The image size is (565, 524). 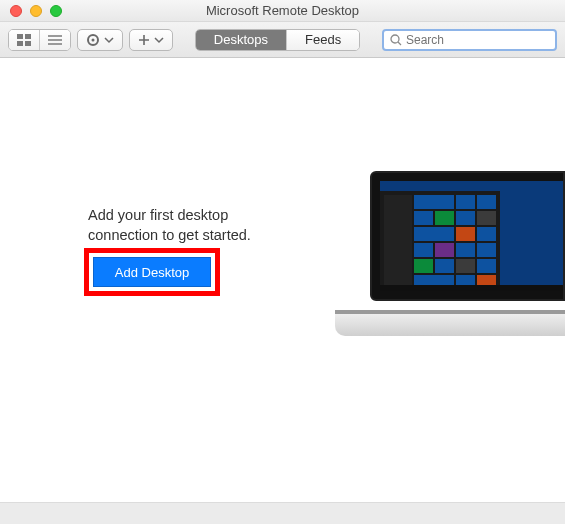 I want to click on add-menu-button, so click(x=151, y=40).